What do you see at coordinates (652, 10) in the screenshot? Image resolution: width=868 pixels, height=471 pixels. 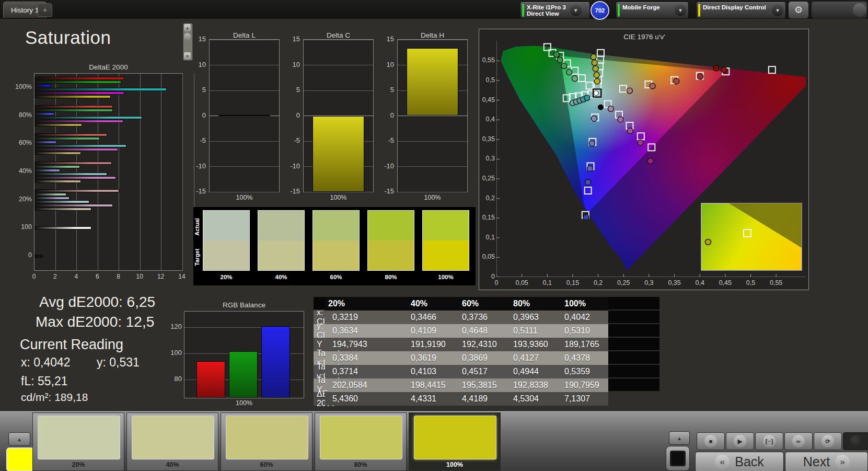 I see `source-dropdown: Mobile Forge ▼` at bounding box center [652, 10].